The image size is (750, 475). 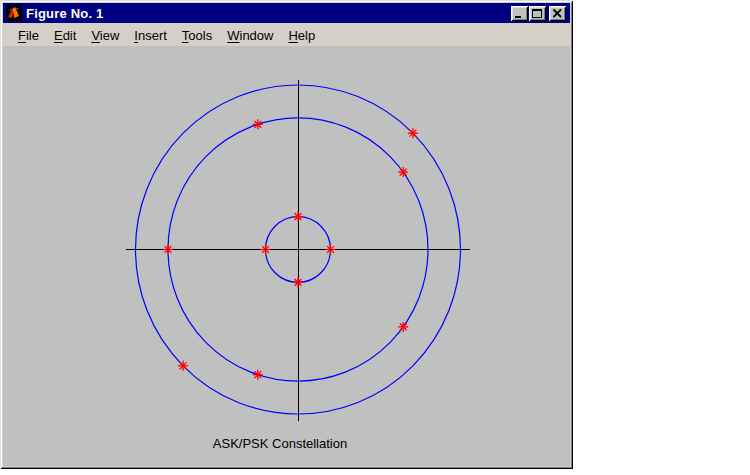 I want to click on minimize-button, so click(x=520, y=14).